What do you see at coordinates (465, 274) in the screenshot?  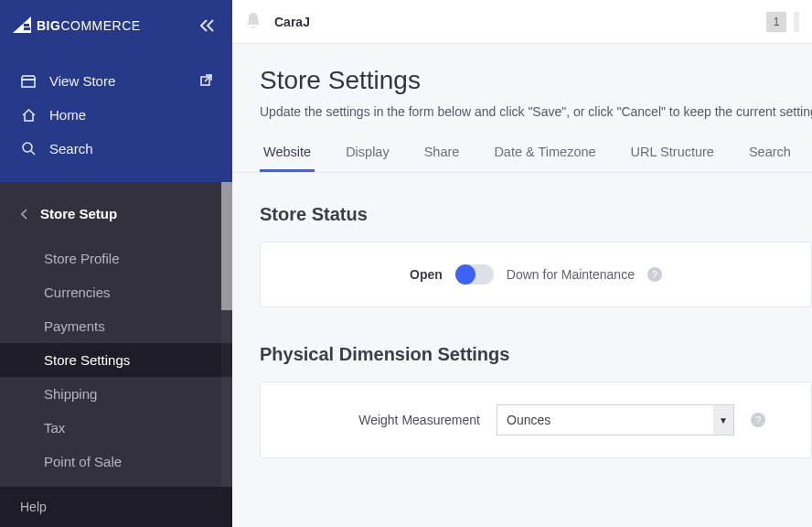 I see `toggle-knob` at bounding box center [465, 274].